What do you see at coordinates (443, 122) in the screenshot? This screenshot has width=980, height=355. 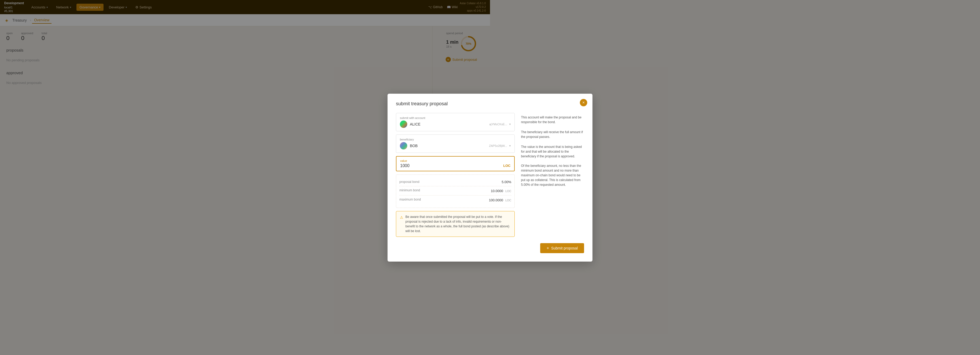 I see `submit-with-account-field: submit with account ALICE ajYMsCKsE... ▾` at bounding box center [443, 122].